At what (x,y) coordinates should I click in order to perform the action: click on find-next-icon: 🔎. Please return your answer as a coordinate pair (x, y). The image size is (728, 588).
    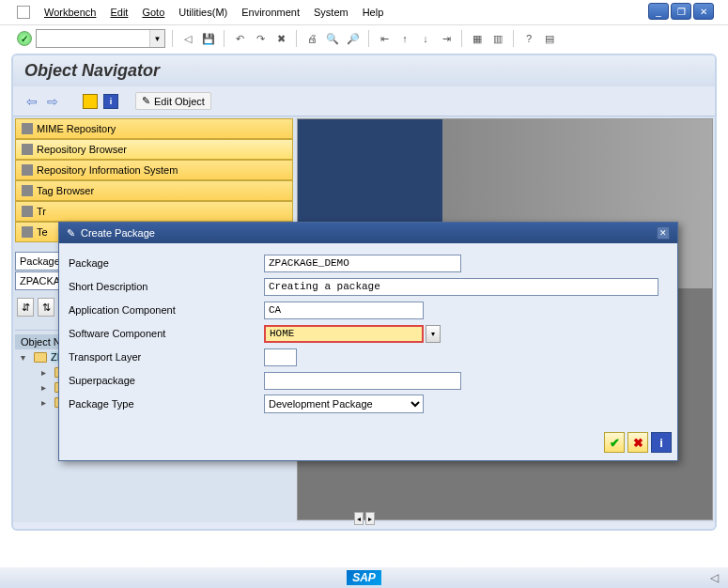
    Looking at the image, I should click on (353, 39).